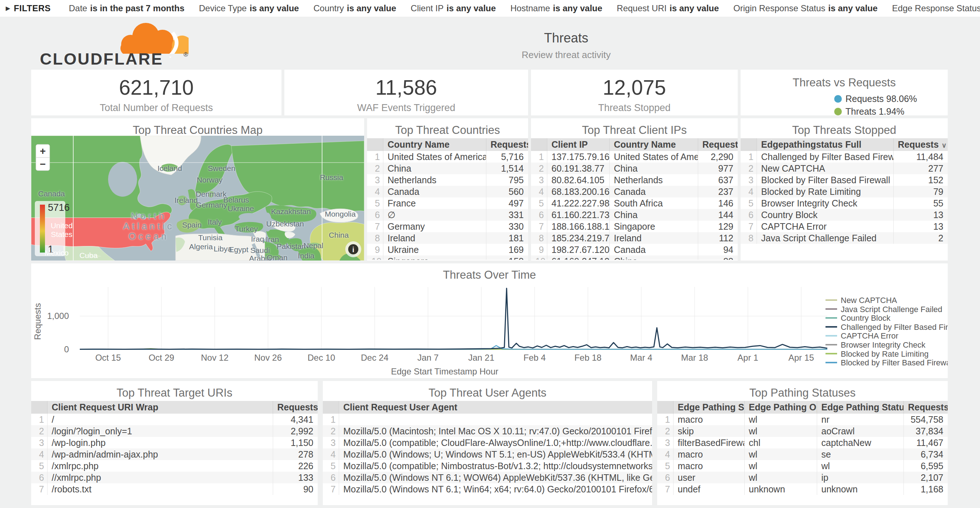  Describe the element at coordinates (860, 419) in the screenshot. I see `table-cell: nr` at that location.